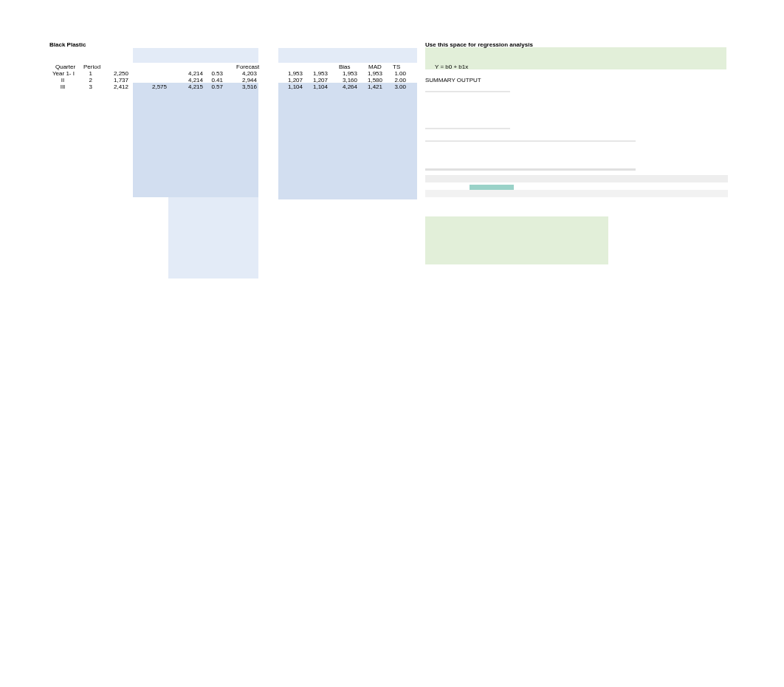 The height and width of the screenshot is (687, 784). What do you see at coordinates (245, 87) in the screenshot?
I see `r3-fc: 3,516` at bounding box center [245, 87].